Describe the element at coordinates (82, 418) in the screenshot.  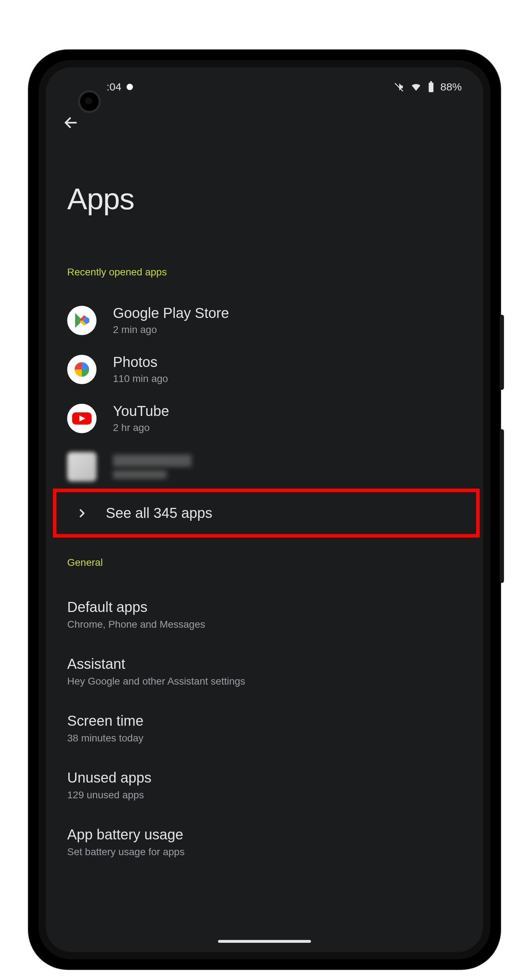
I see `youtube-icon` at that location.